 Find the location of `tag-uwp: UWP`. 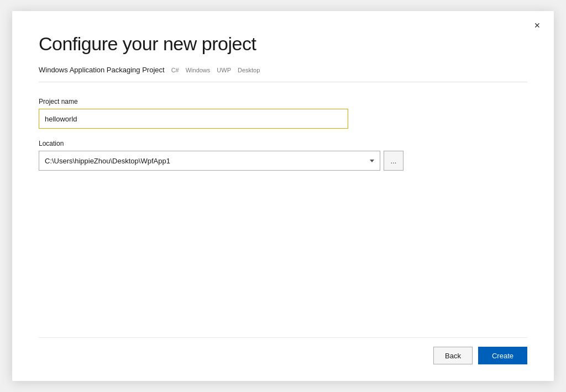

tag-uwp: UWP is located at coordinates (224, 70).